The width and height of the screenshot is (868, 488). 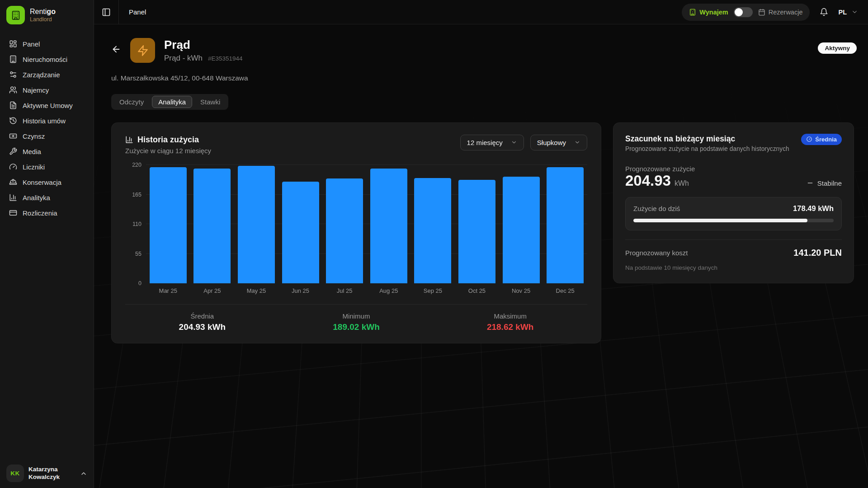 I want to click on tab-odczyty: Odczyty, so click(x=132, y=102).